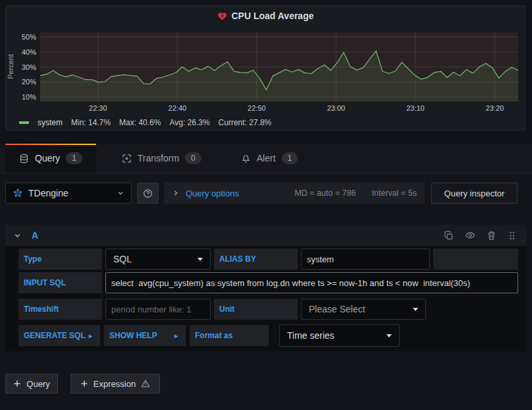 This screenshot has width=532, height=410. What do you see at coordinates (91, 123) in the screenshot?
I see `legend-min: Min: 14.7%` at bounding box center [91, 123].